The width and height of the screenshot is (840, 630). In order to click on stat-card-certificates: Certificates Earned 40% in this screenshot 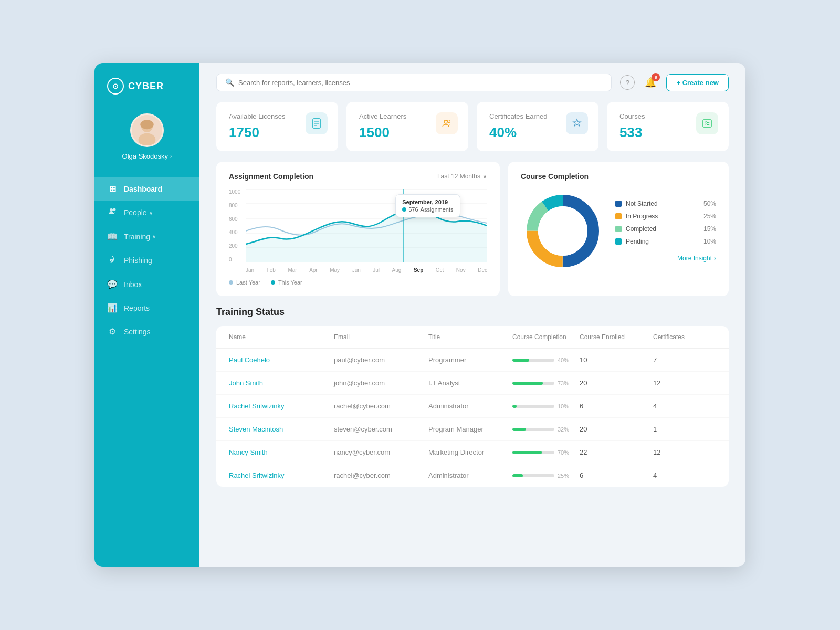, I will do `click(538, 127)`.